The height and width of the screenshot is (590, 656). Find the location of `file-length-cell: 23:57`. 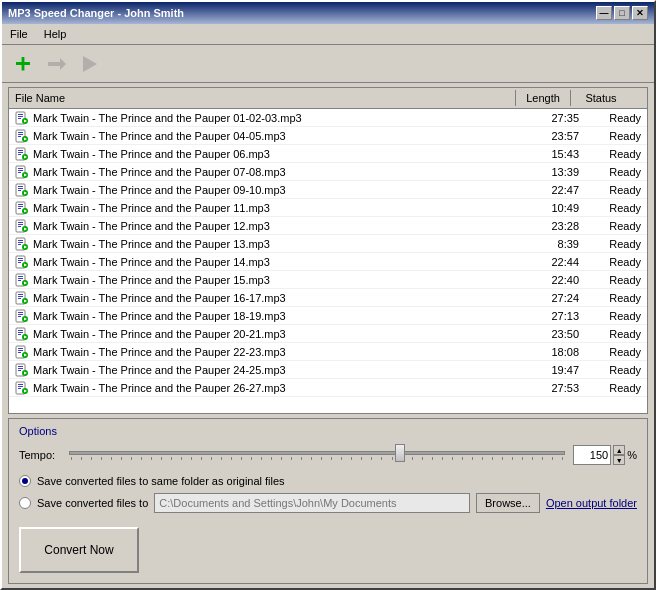

file-length-cell: 23:57 is located at coordinates (560, 136).